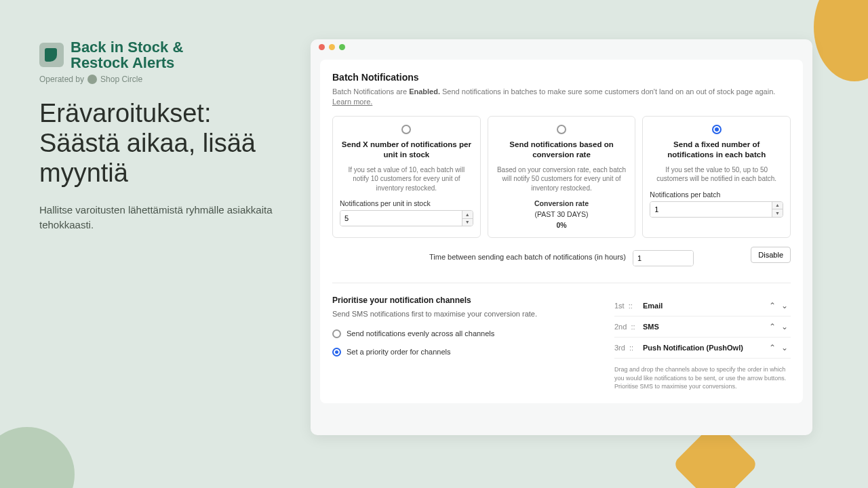 This screenshot has width=868, height=488. I want to click on batch-description: Batch Notifications are Enabled. Send no…, so click(561, 98).